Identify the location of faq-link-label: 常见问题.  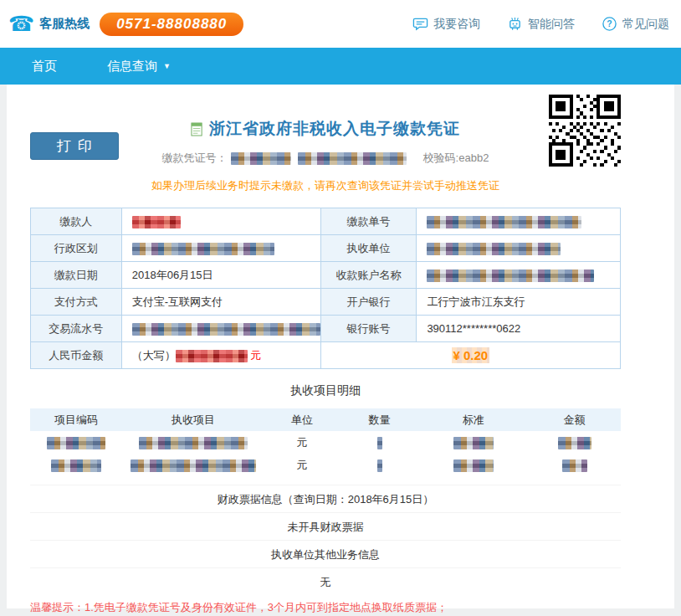
(646, 24).